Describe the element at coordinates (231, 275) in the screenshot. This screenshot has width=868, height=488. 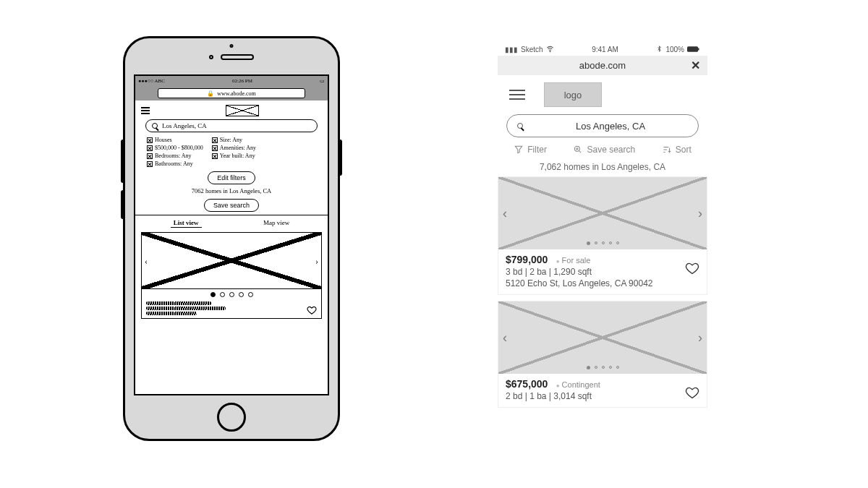
I see `listing-card: ‹ ›` at that location.